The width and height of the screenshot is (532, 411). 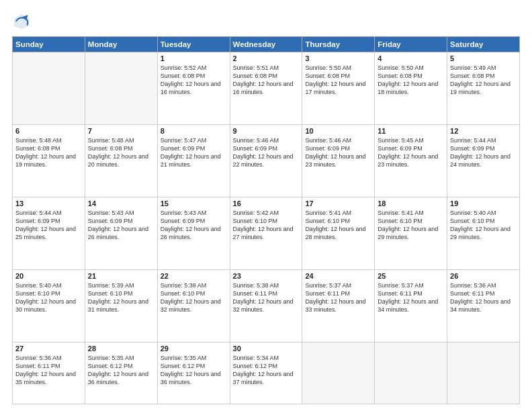 I want to click on cell-details: Sunrise: 5:37 AMSunset: 6:11 PMDaylight:…, so click(x=339, y=298).